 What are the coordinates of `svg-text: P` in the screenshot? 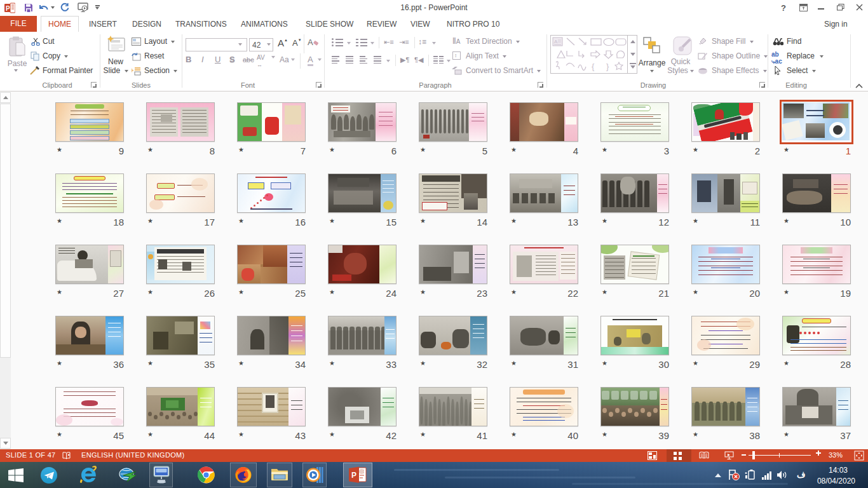 It's located at (354, 475).